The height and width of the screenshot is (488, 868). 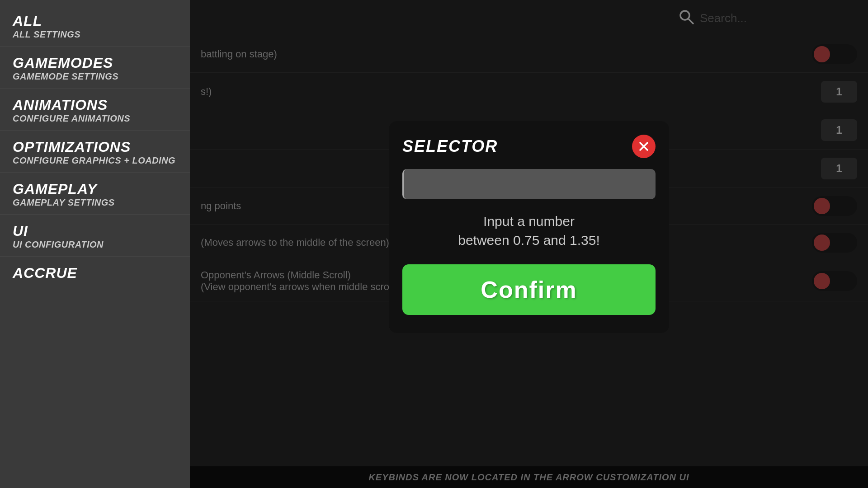 What do you see at coordinates (95, 189) in the screenshot?
I see `sidebar-item-gameplay-title: Gameplay` at bounding box center [95, 189].